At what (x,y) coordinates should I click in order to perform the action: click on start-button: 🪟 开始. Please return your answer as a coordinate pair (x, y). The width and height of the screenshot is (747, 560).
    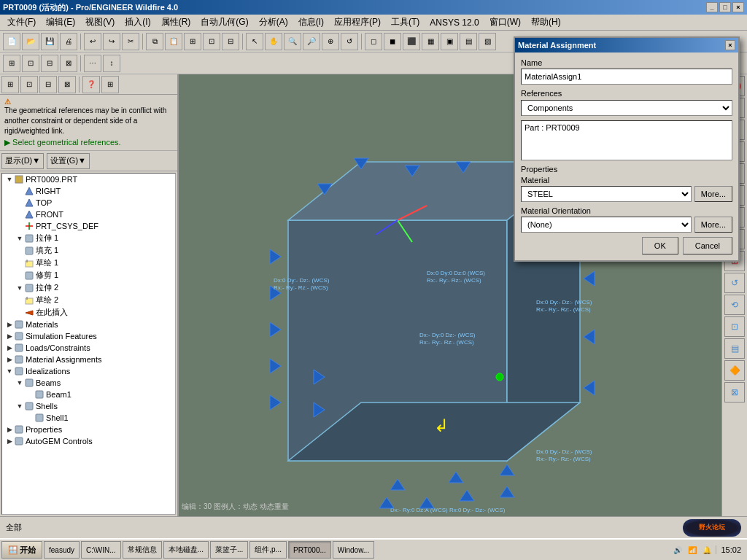
    Looking at the image, I should click on (22, 550).